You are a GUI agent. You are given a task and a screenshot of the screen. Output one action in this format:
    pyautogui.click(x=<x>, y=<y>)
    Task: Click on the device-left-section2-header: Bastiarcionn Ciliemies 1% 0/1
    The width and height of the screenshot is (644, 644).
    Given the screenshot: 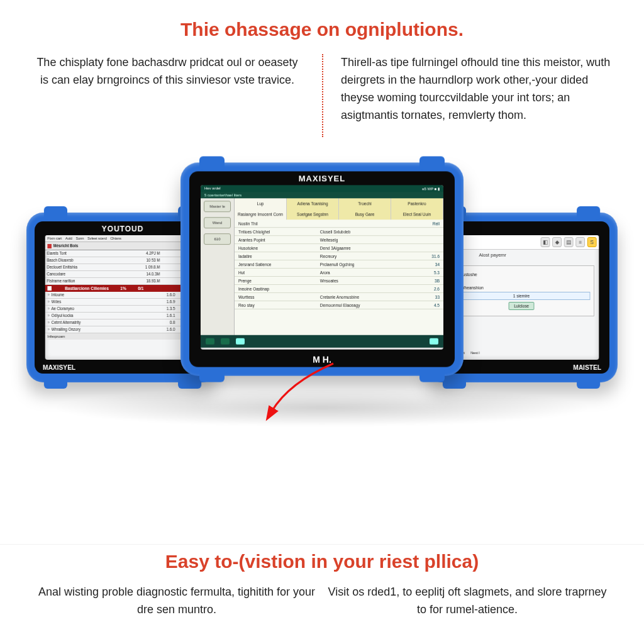 What is the action you would take?
    pyautogui.click(x=123, y=288)
    